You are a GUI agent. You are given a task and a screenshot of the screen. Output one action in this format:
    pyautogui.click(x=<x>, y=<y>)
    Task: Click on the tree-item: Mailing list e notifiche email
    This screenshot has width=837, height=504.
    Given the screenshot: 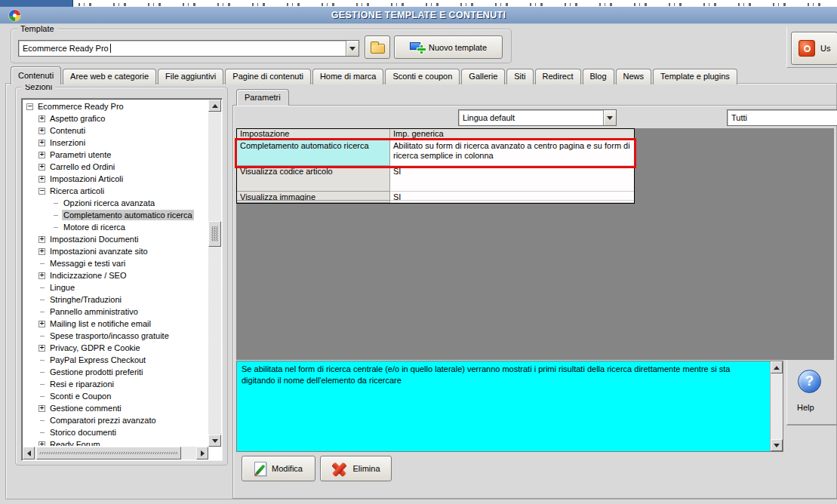 What is the action you would take?
    pyautogui.click(x=115, y=324)
    